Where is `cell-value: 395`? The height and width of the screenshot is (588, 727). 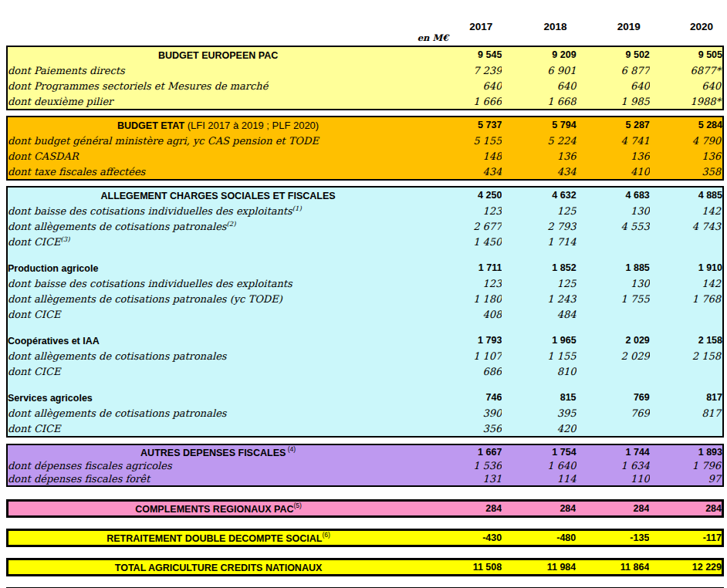
cell-value: 395 is located at coordinates (539, 413).